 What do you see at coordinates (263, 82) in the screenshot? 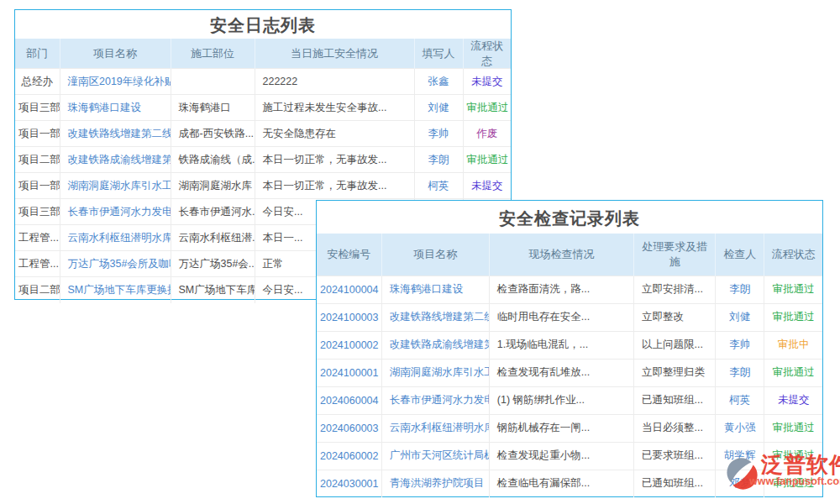
I see `table-row: 总经办潼南区2019年绿化补贴项...222222张鑫未提交` at bounding box center [263, 82].